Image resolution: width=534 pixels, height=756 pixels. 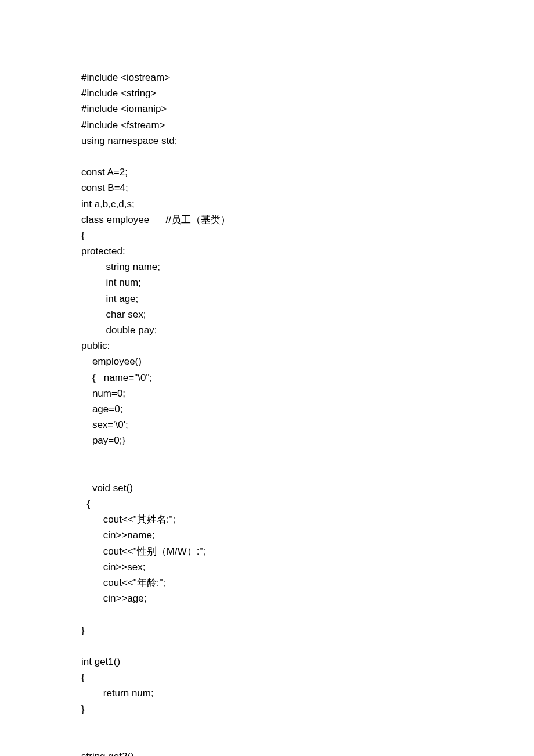 What do you see at coordinates (267, 361) in the screenshot?
I see `code-line: employee()` at bounding box center [267, 361].